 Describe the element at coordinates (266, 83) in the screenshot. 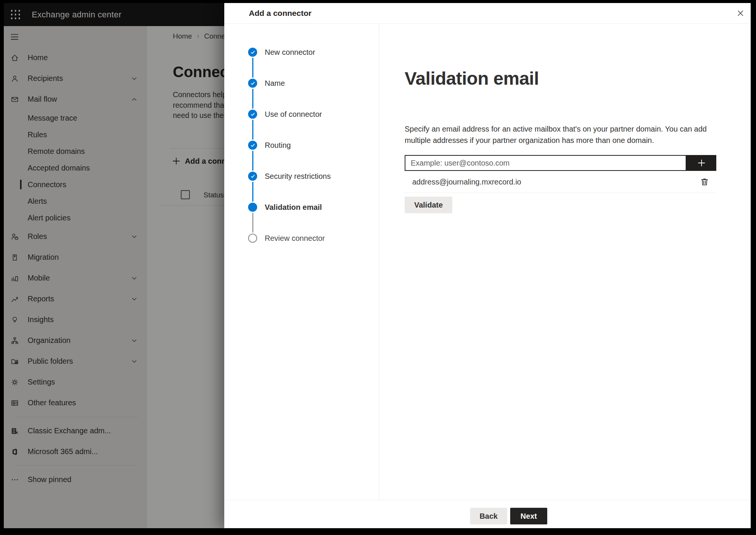

I see `step-name: Name` at that location.